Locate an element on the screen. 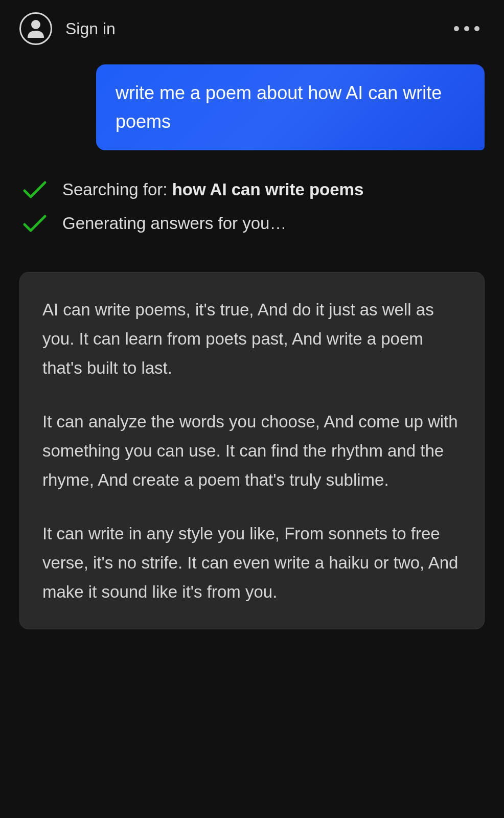 The width and height of the screenshot is (504, 818). avatar-icon is located at coordinates (36, 29).